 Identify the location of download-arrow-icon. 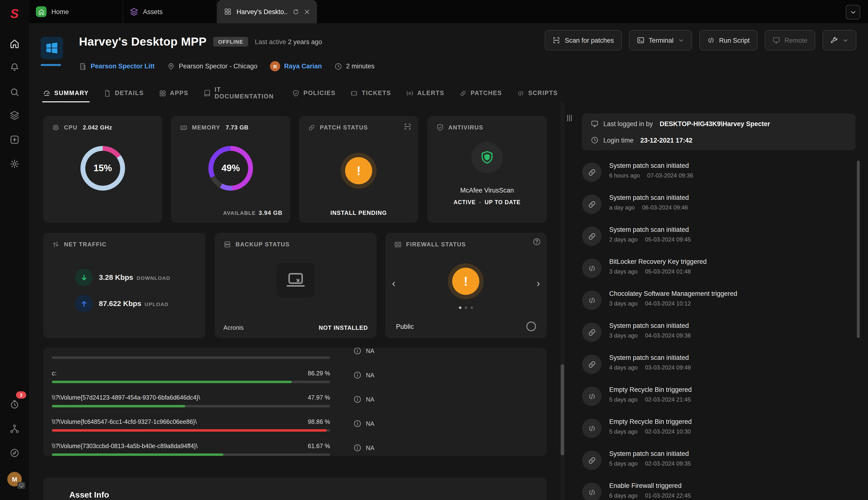
(84, 277).